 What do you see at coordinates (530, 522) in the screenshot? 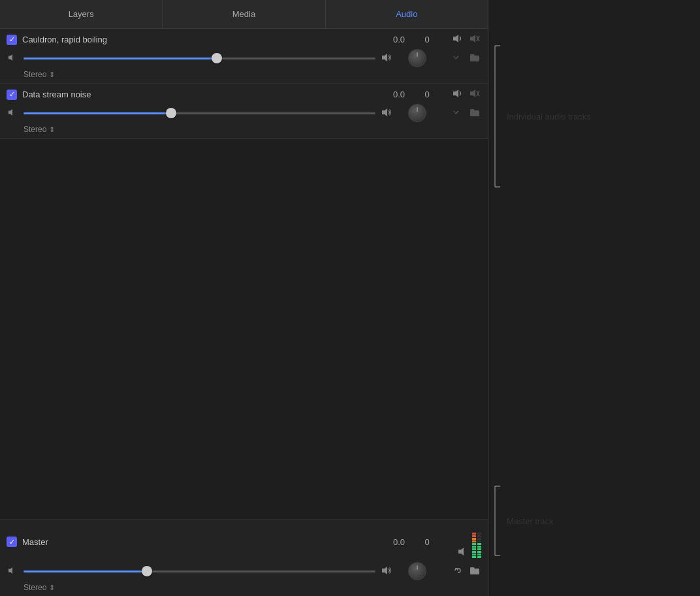
I see `annotation-master-label: Master track` at bounding box center [530, 522].